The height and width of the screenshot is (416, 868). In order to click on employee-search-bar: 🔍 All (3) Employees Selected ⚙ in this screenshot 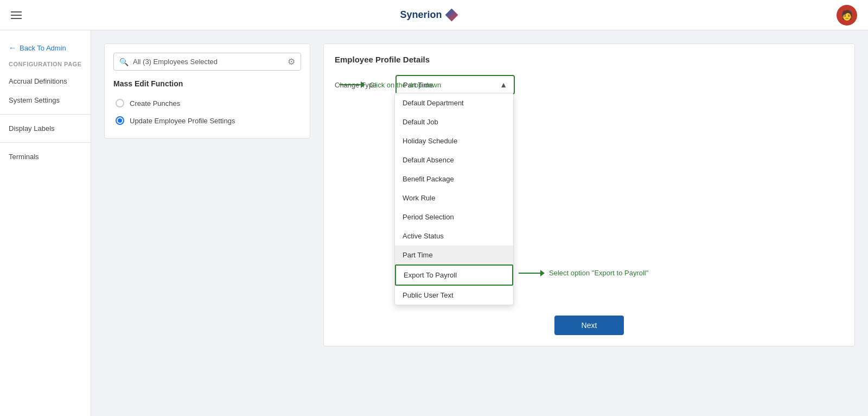, I will do `click(207, 62)`.